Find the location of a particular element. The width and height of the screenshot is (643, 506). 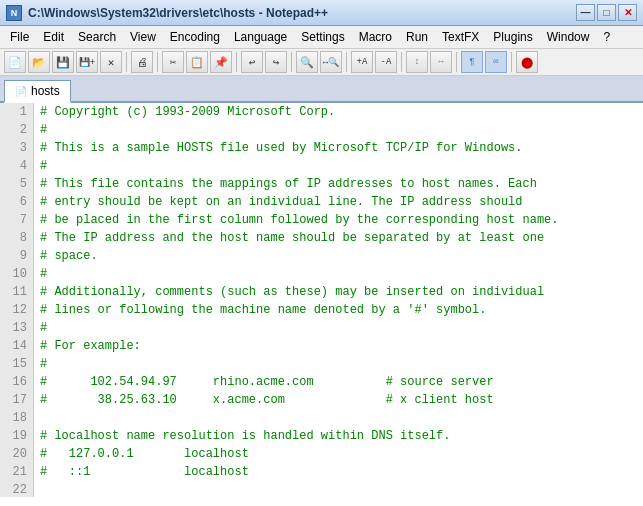

close-button: ✕ is located at coordinates (628, 12).